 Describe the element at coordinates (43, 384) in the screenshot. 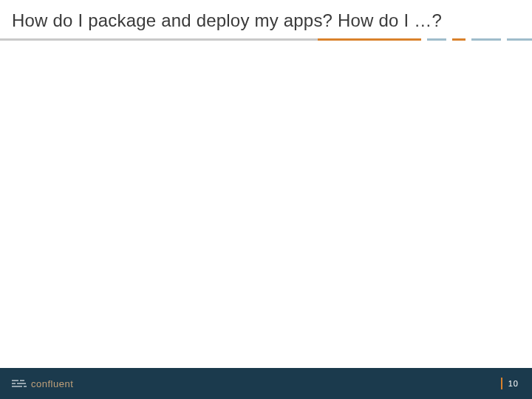

I see `brand-logo: confluent` at that location.